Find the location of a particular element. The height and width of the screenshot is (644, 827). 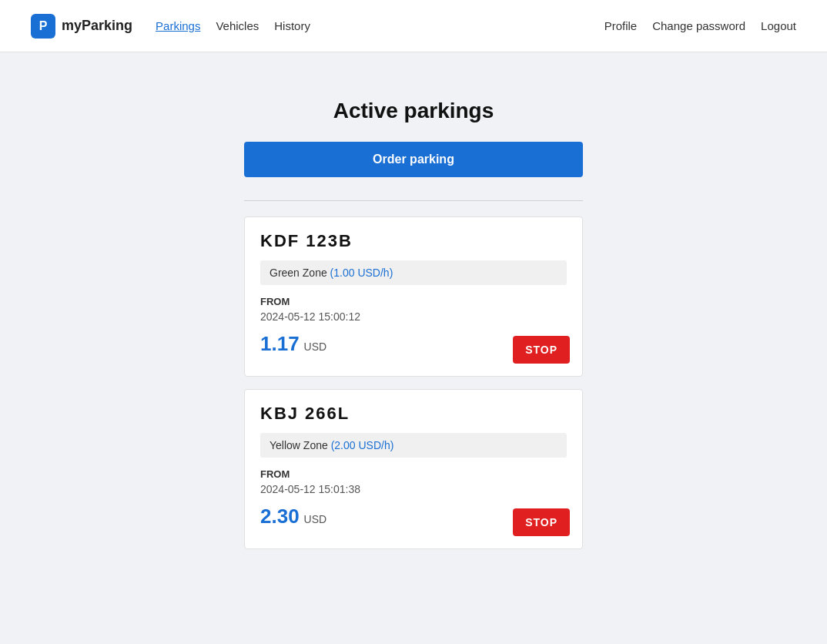

main-nav: Parkings Vehicles History is located at coordinates (233, 26).